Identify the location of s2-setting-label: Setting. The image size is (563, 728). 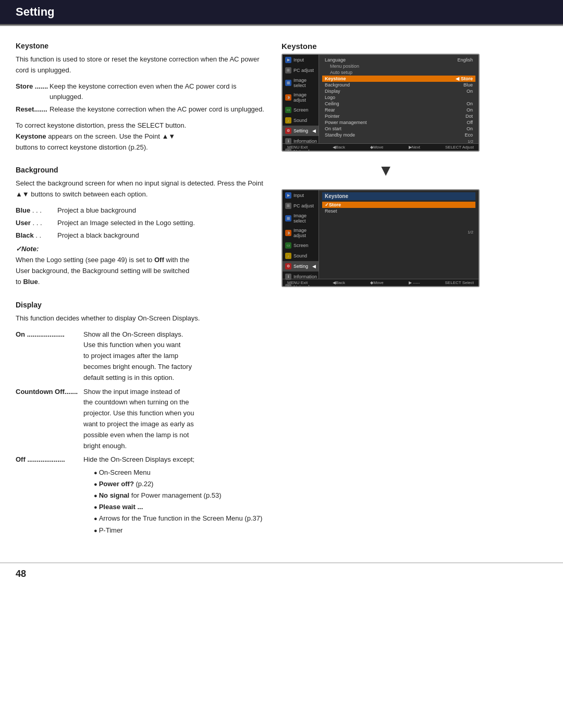
(301, 266).